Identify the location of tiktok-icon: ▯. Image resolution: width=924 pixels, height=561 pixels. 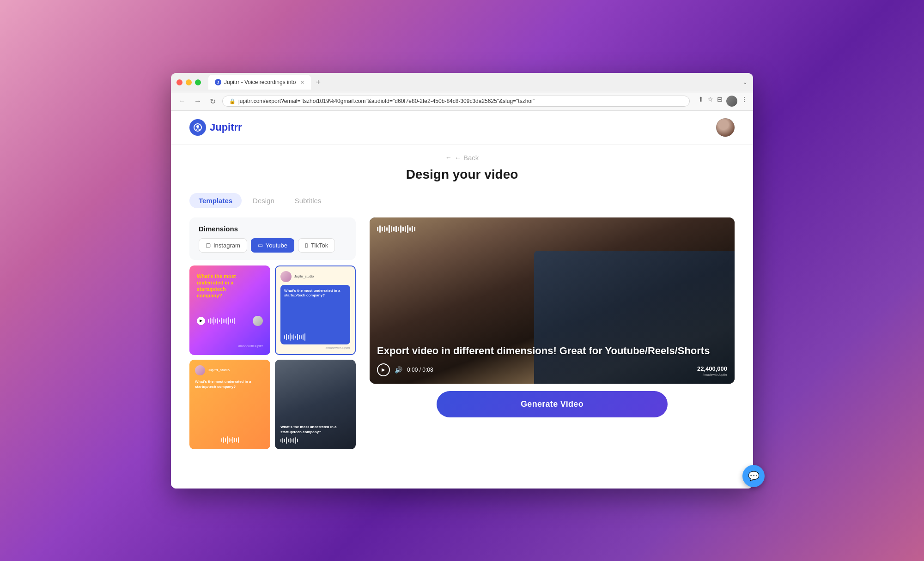
(307, 245).